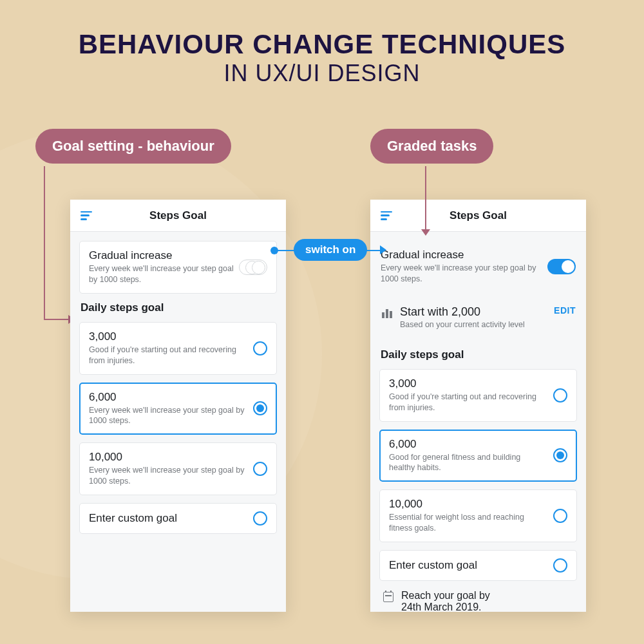 The height and width of the screenshot is (644, 644). I want to click on switch-connector-arrow, so click(383, 250).